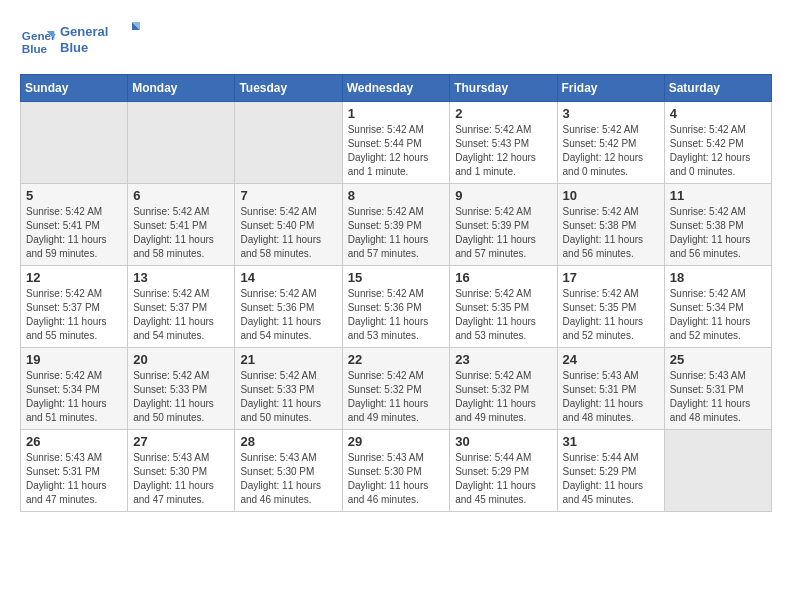 This screenshot has height=612, width=792. Describe the element at coordinates (610, 471) in the screenshot. I see `calendar-cell: 31Sunrise: 5:44 AM Sunset: 5:29 PM Dayli…` at that location.